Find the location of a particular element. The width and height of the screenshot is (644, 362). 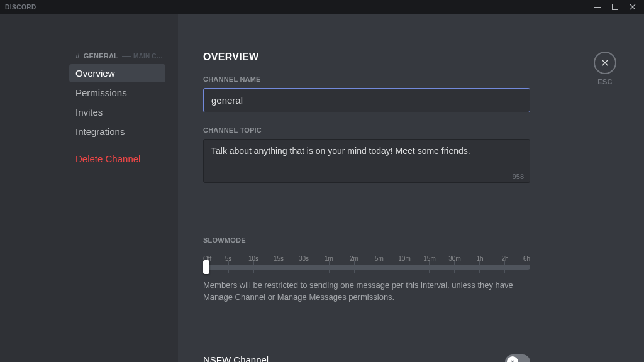

channel-topic-label: CHANNEL TOPIC is located at coordinates (367, 130).